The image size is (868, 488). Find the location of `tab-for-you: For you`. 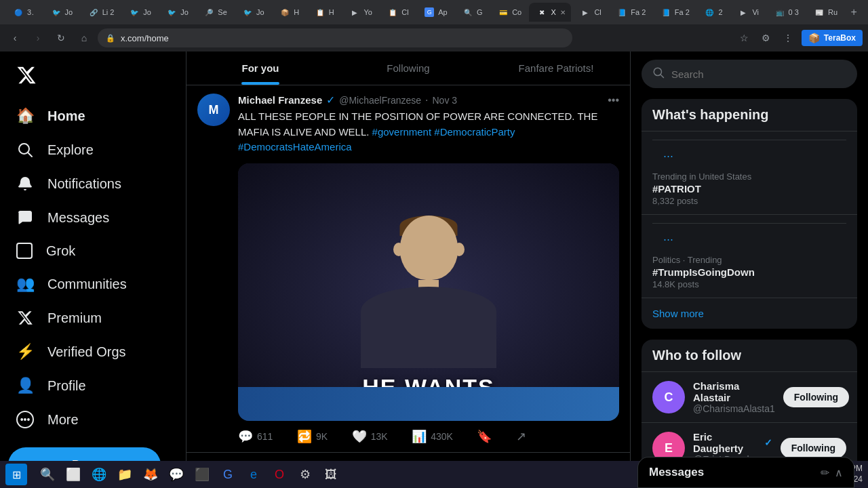

tab-for-you: For you is located at coordinates (260, 68).